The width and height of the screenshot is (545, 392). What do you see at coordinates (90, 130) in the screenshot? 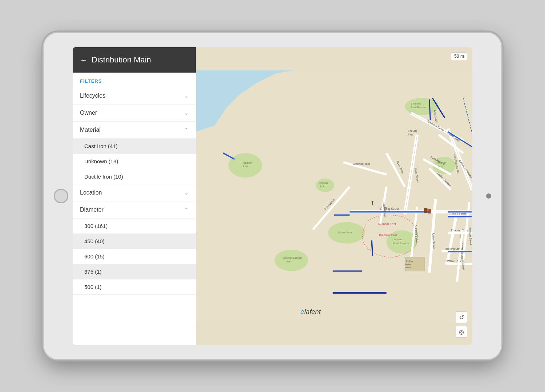
I see `filter-material-label: Material` at bounding box center [90, 130].